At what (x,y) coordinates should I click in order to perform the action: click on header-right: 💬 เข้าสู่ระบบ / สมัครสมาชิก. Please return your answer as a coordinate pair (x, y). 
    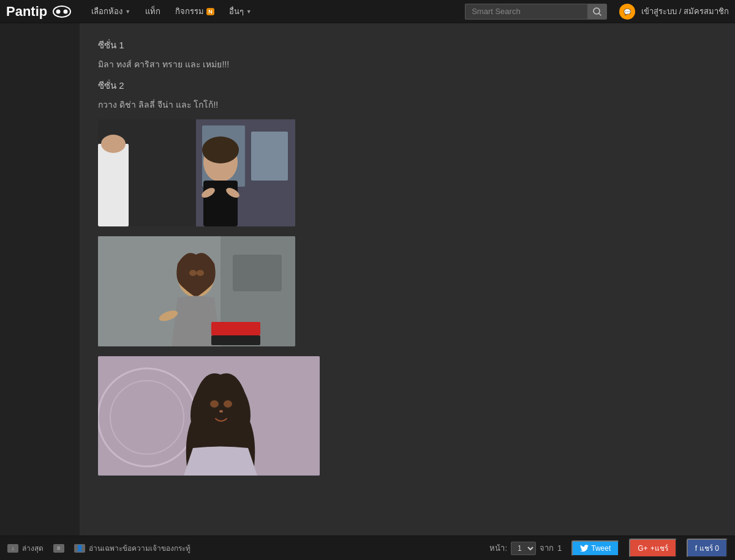
    Looking at the image, I should click on (674, 12).